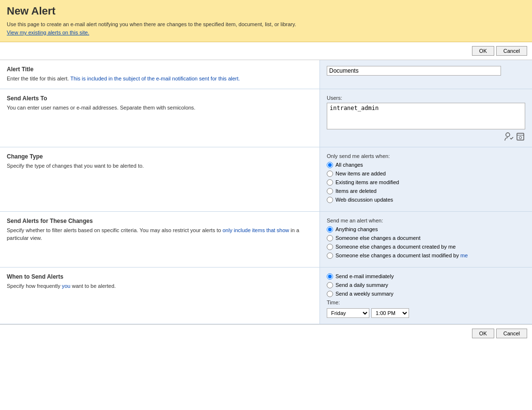 The width and height of the screenshot is (532, 410). What do you see at coordinates (426, 276) in the screenshot?
I see `when-to-send-option-1: Send e-mail immediately` at bounding box center [426, 276].